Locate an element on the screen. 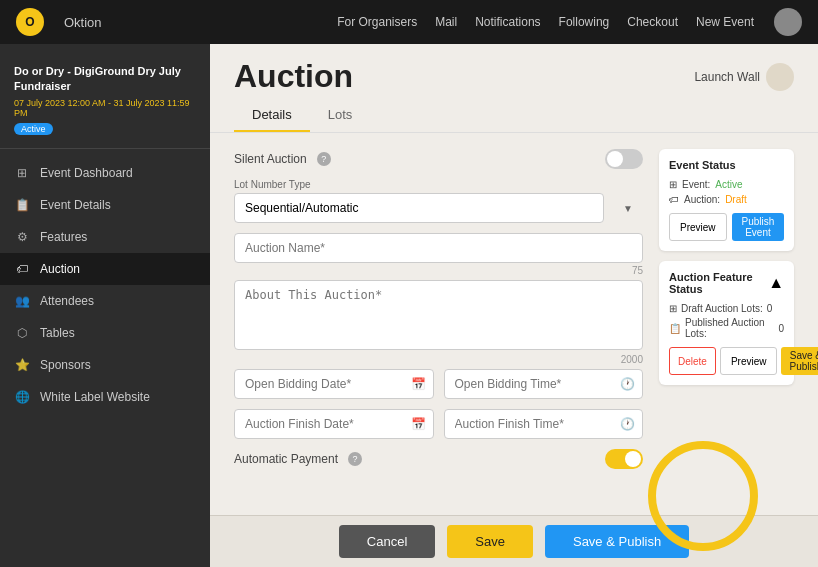  auction-name-char-count: 75 is located at coordinates (438, 270).